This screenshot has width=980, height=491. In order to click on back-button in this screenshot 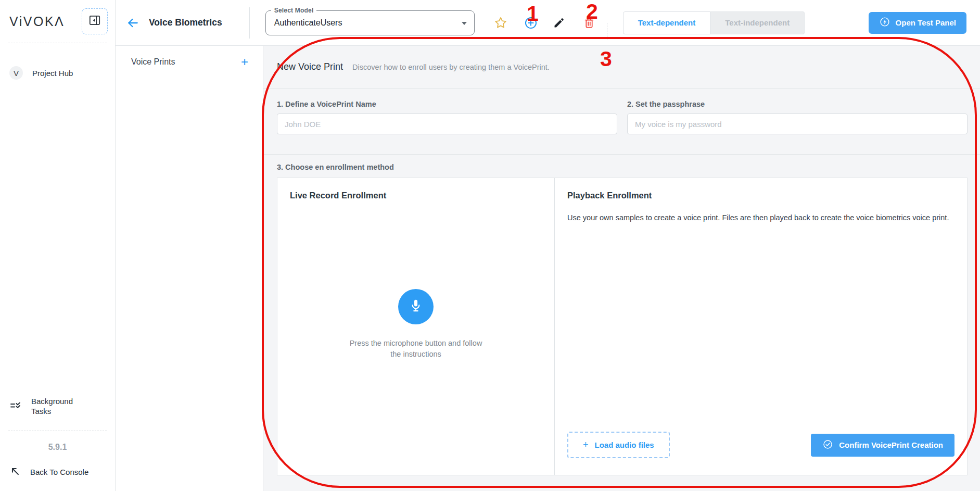, I will do `click(133, 23)`.